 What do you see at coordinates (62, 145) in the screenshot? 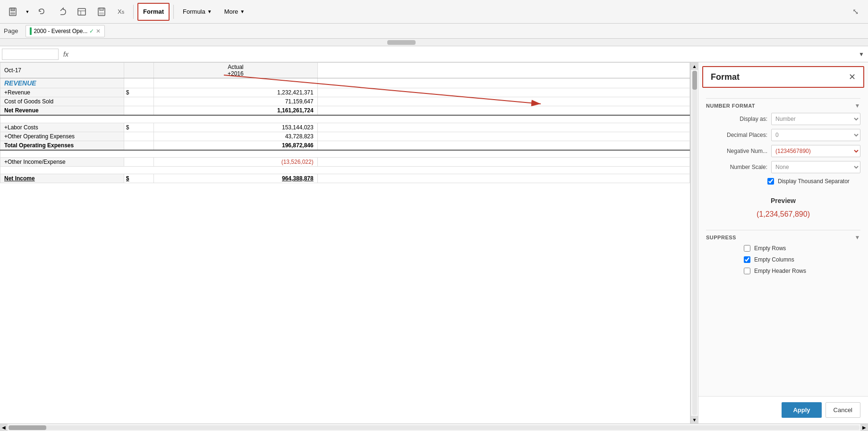
I see `total-opex-label: Total Operating Expenses` at bounding box center [62, 145].